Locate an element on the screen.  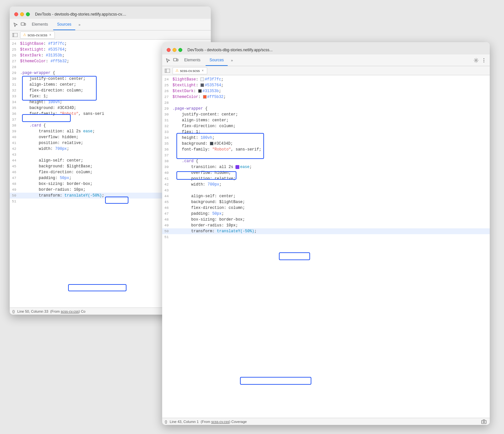
window-title-2: DevTools - devtools-dbg-stories.netlify.… is located at coordinates (230, 50).